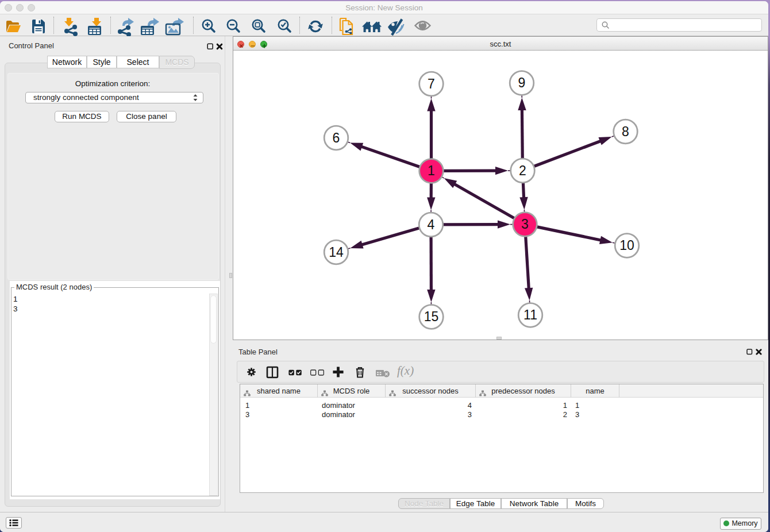  I want to click on svg-text: 3, so click(525, 224).